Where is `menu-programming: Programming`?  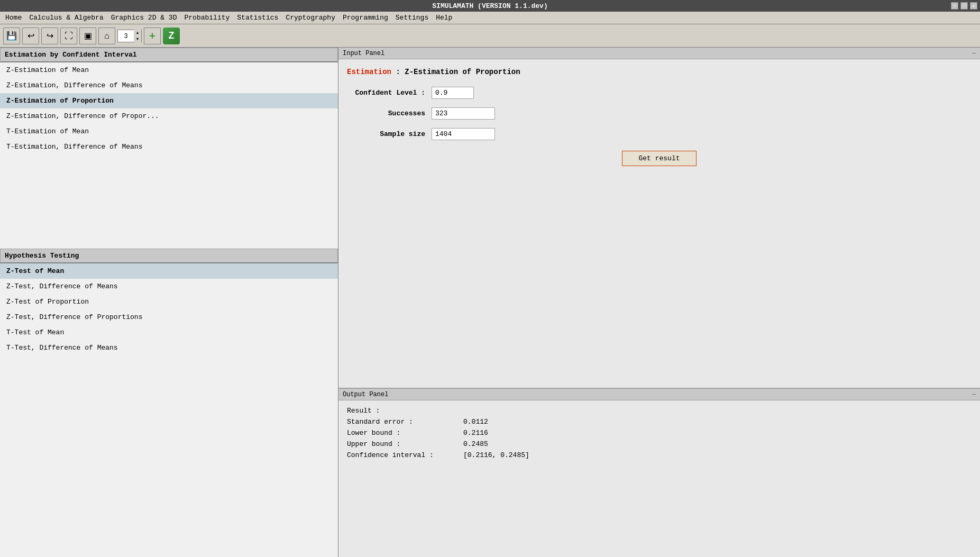 menu-programming: Programming is located at coordinates (365, 18).